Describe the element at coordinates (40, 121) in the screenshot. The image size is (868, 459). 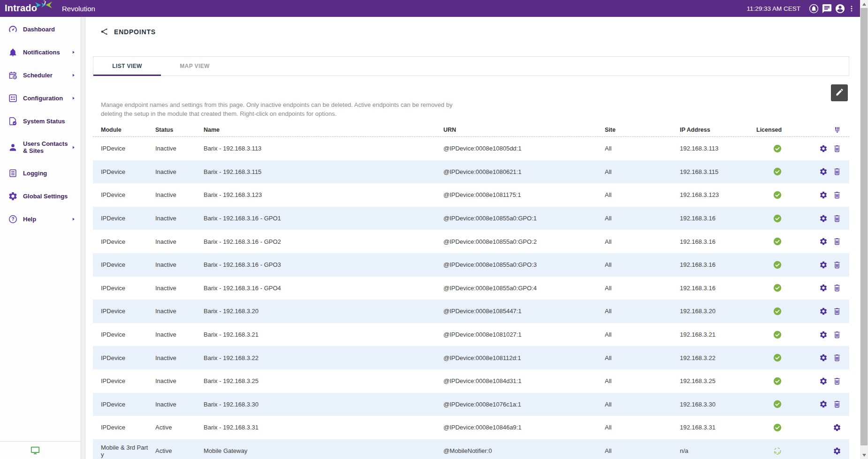
I see `sidebar-item-system-status: System Status` at that location.